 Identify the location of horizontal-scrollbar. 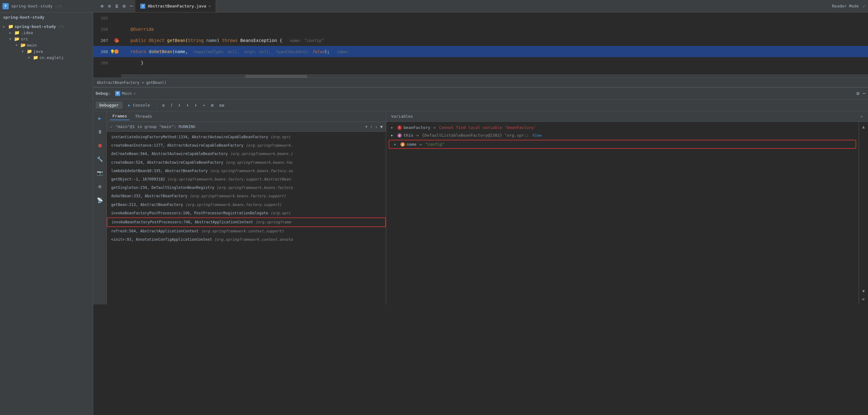
(495, 76).